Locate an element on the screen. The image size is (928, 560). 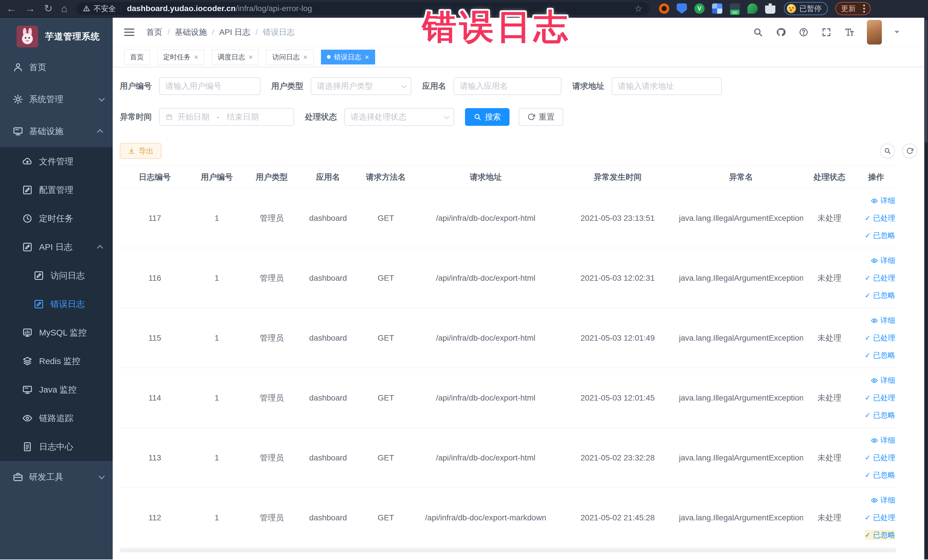
app-name-input: 请输入应用名 is located at coordinates (508, 86).